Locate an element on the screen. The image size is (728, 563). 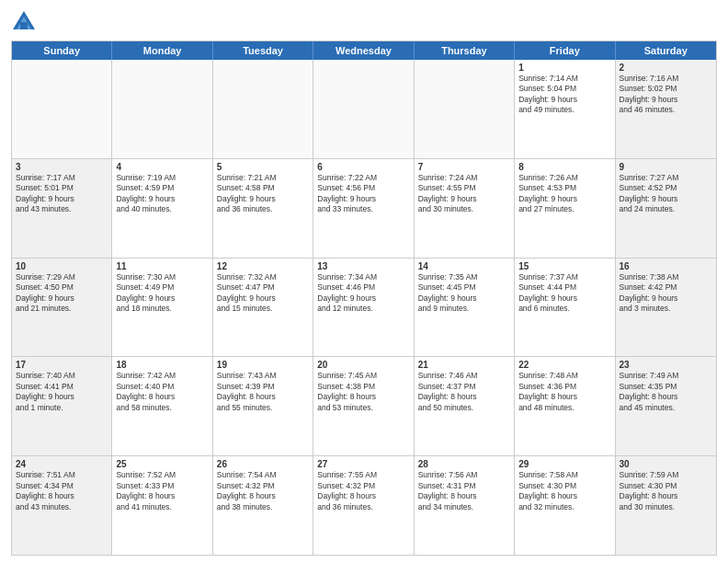
cal-cell: 13Sunrise: 7:34 AM Sunset: 4:46 PM Dayli… is located at coordinates (364, 307).